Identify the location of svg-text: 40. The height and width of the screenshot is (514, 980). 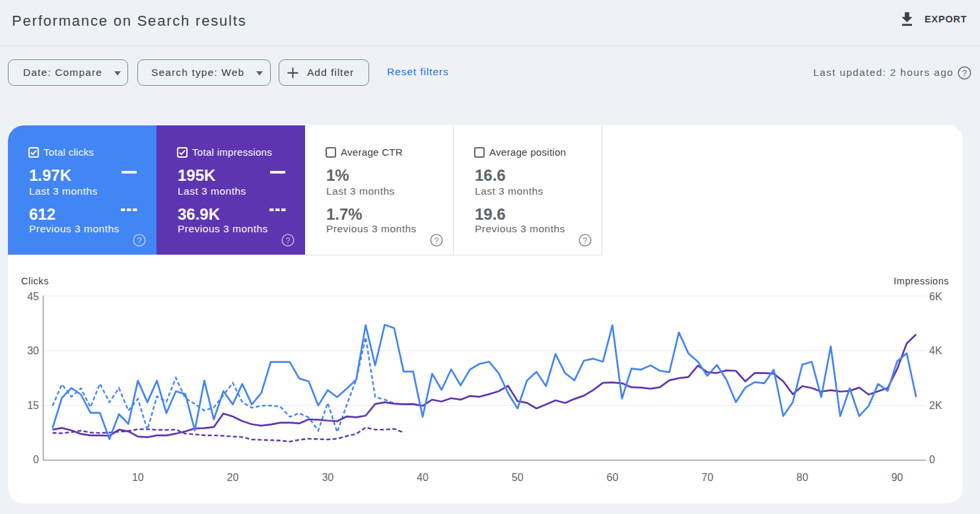
(423, 478).